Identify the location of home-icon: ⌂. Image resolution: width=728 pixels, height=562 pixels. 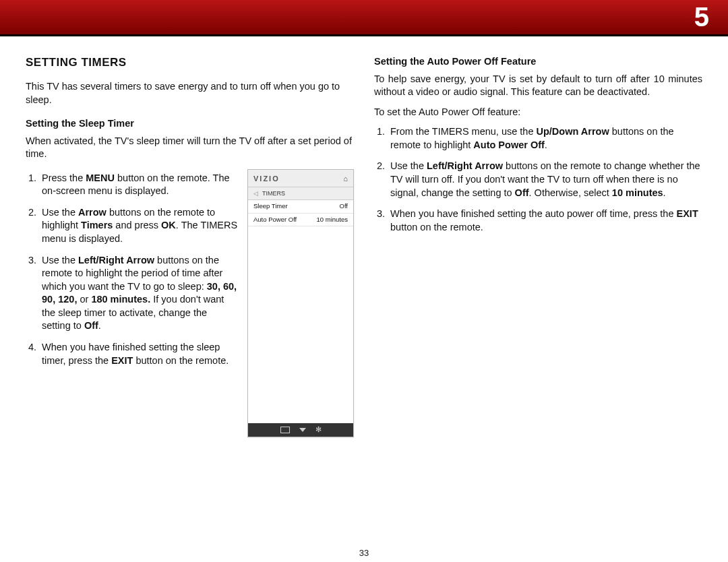
(345, 179).